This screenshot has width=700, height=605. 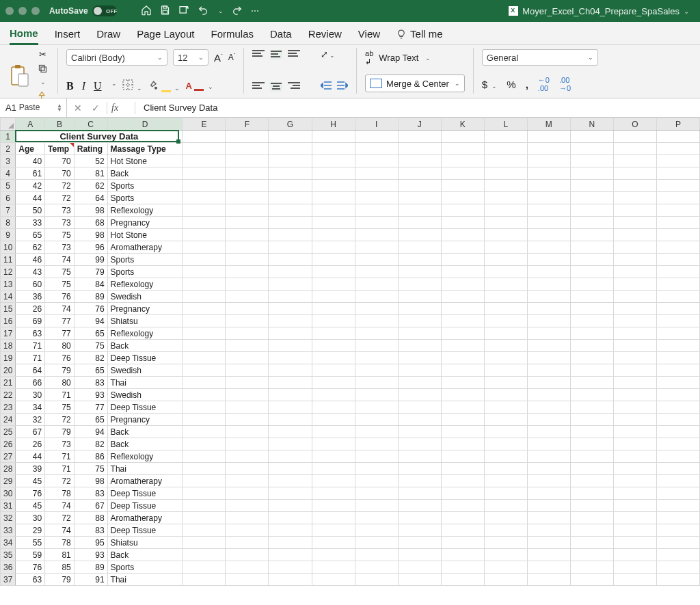 I want to click on col-header: D, so click(x=145, y=124).